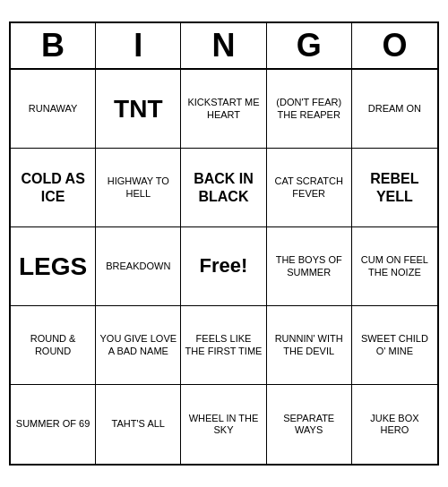 The width and height of the screenshot is (448, 487). I want to click on header-letter-i: I, so click(138, 46).